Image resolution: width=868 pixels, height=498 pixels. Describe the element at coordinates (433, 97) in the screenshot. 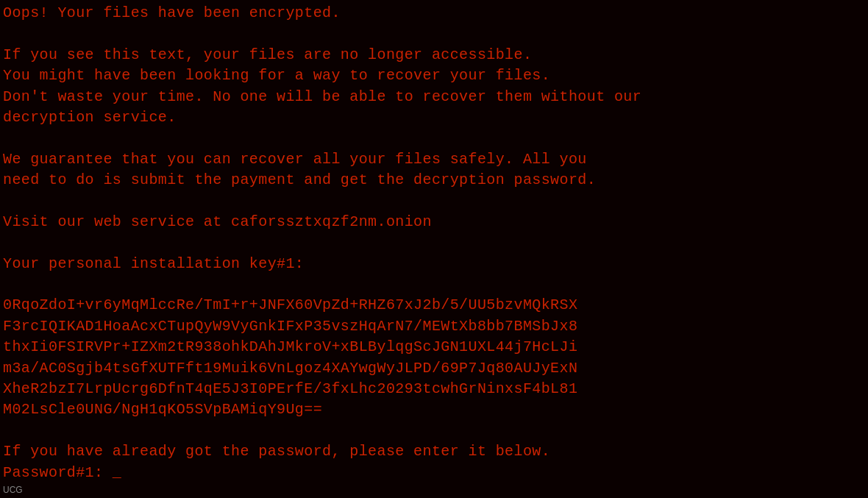

I see `line-4: Don't waste your time. No one will be ab…` at that location.